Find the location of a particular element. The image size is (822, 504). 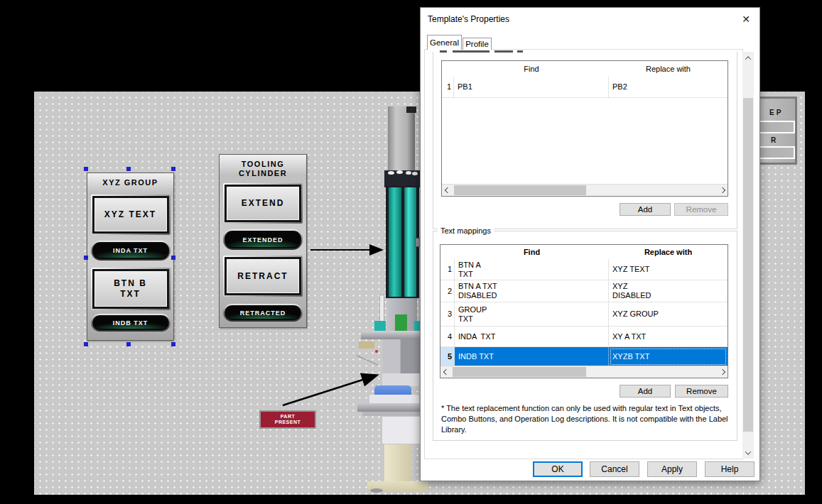

extend-button-label: EXTEND is located at coordinates (263, 203).